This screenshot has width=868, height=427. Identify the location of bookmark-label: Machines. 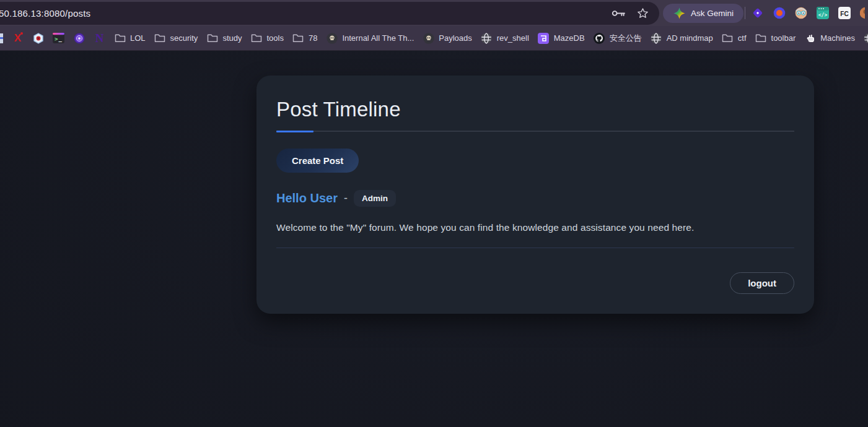
(838, 38).